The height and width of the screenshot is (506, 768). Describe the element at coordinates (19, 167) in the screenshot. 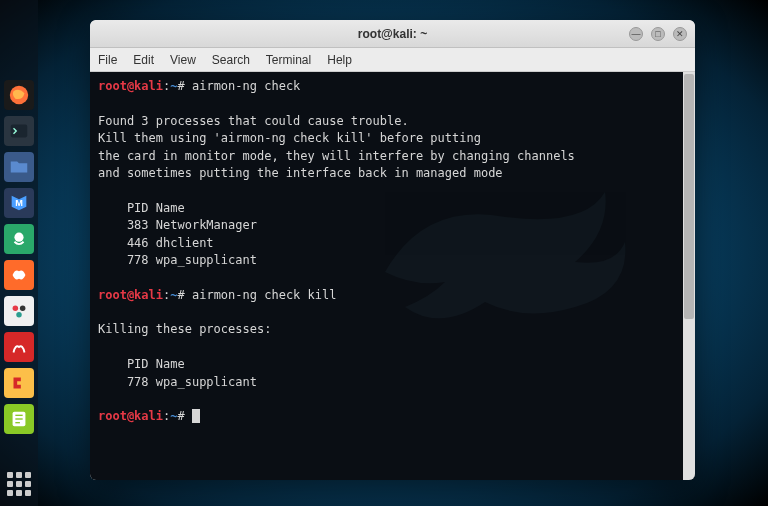

I see `files-icon` at that location.